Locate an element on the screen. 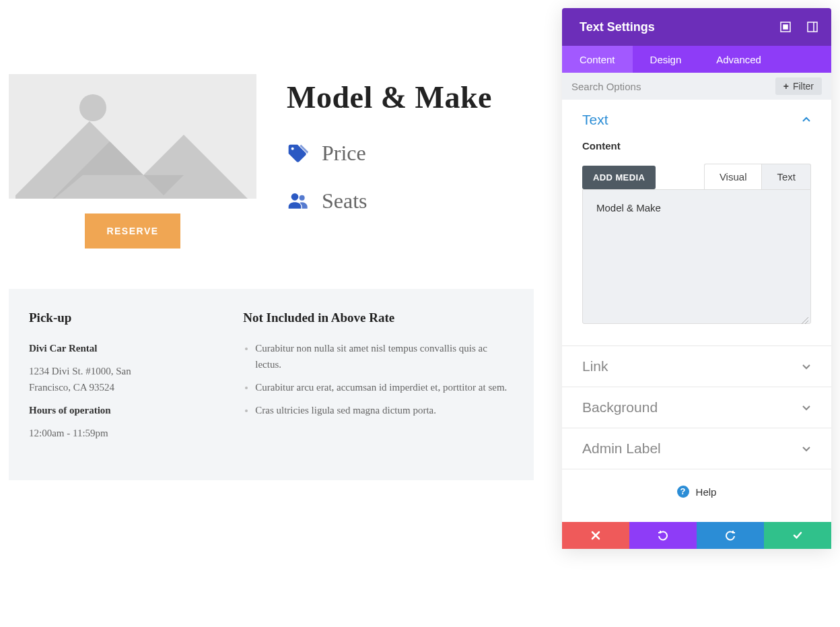  tab-design: Design is located at coordinates (666, 59).